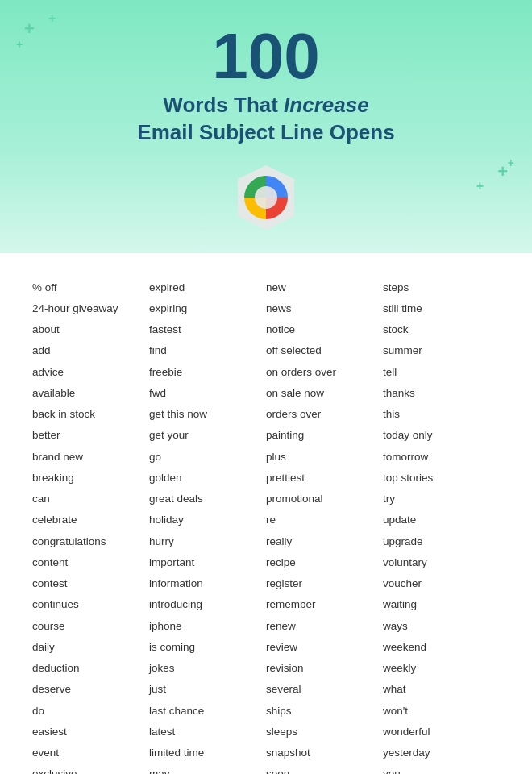 This screenshot has width=532, height=774. I want to click on word-item-0-18: deduction, so click(90, 668).